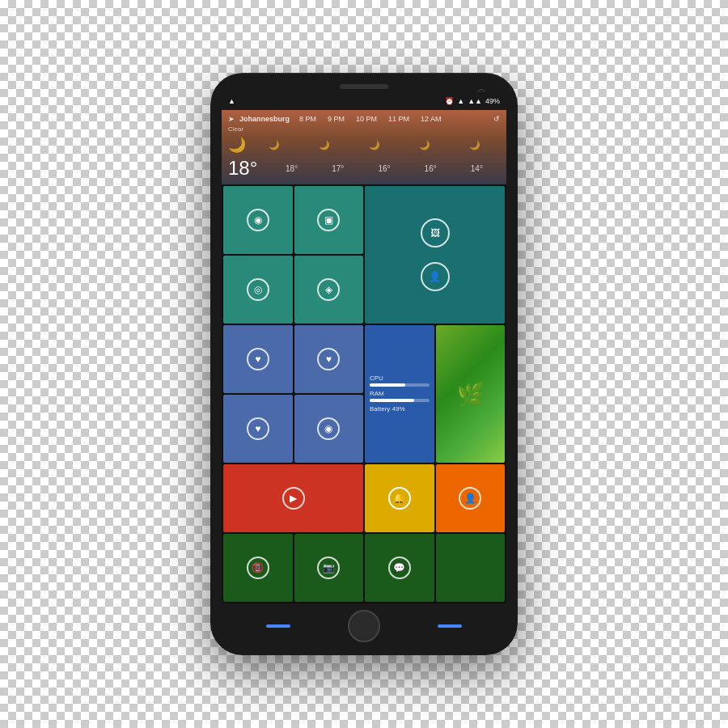 The height and width of the screenshot is (728, 728). I want to click on gallery-icon: 🖼, so click(435, 233).